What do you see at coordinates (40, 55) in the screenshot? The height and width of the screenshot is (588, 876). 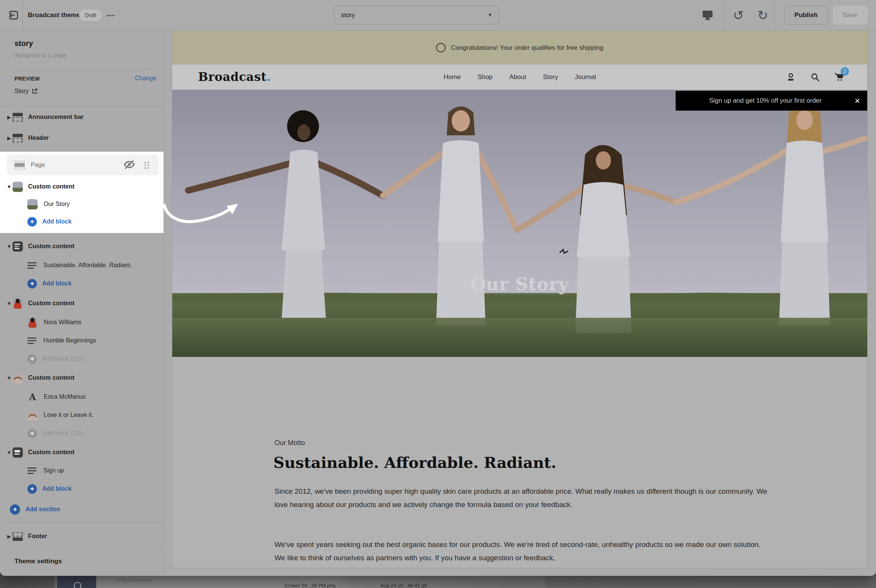 I see `template-assigned-note: Assigned to 1 page` at bounding box center [40, 55].